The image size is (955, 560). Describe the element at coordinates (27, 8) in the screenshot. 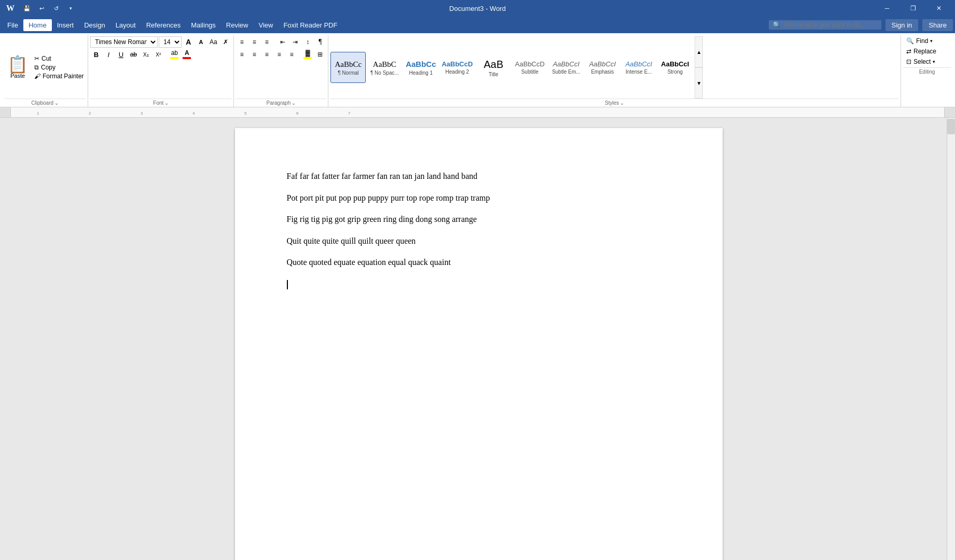

I see `save-quick-btn: 💾` at that location.